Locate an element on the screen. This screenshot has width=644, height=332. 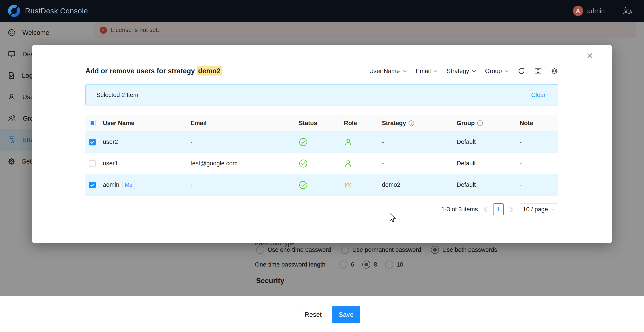
cell-user-name: user1 is located at coordinates (144, 163).